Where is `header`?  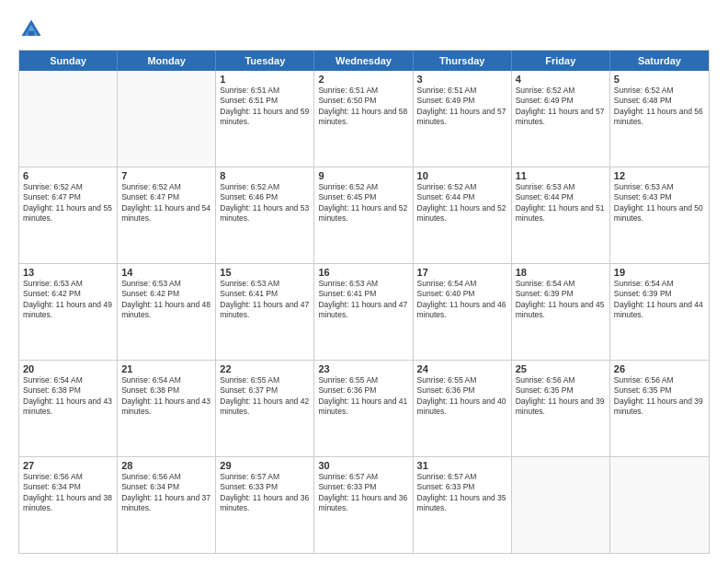 header is located at coordinates (364, 29).